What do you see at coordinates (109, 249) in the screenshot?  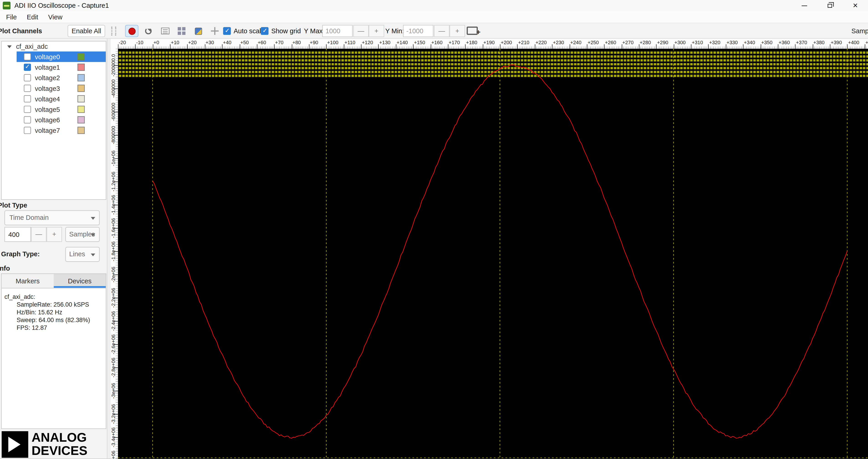 I see `pane-splitter` at bounding box center [109, 249].